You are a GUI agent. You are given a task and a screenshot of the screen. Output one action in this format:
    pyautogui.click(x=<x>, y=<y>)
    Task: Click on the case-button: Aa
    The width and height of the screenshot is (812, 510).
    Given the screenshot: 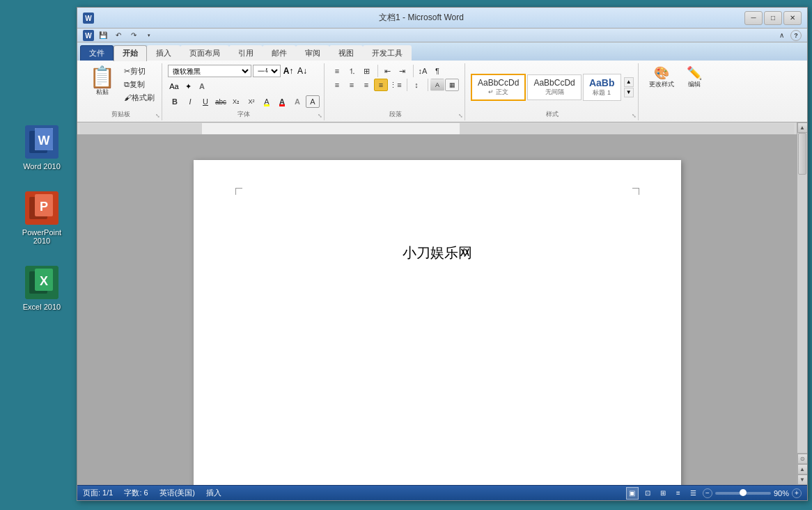 What is the action you would take?
    pyautogui.click(x=174, y=86)
    